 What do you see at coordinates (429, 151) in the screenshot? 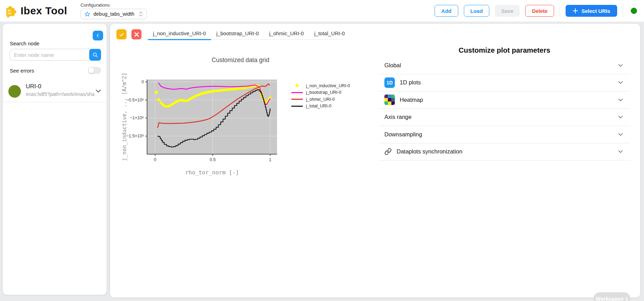
I see `section-label: Dataplots synchronization` at bounding box center [429, 151].